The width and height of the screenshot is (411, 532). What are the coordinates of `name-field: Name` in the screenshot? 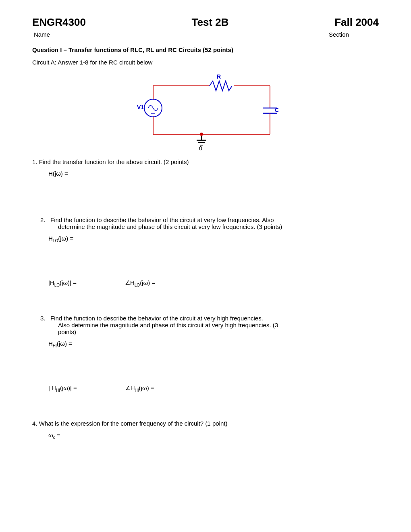 It's located at (106, 35).